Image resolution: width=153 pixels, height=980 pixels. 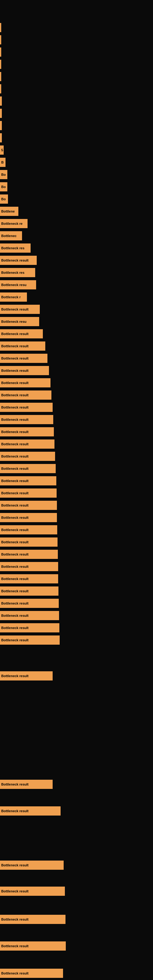 What do you see at coordinates (76, 224) in the screenshot?
I see `bar-row: Bottleneck re` at bounding box center [76, 224].